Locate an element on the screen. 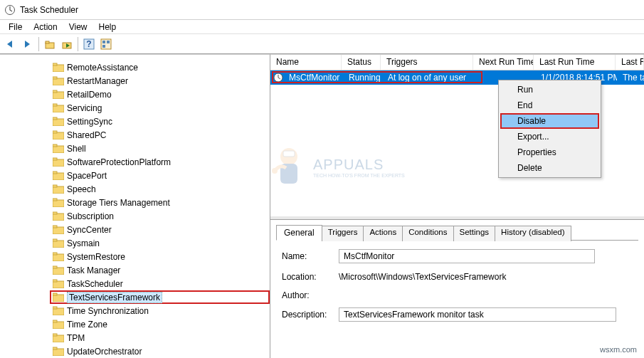 The image size is (644, 358). menu-view: View is located at coordinates (78, 27).